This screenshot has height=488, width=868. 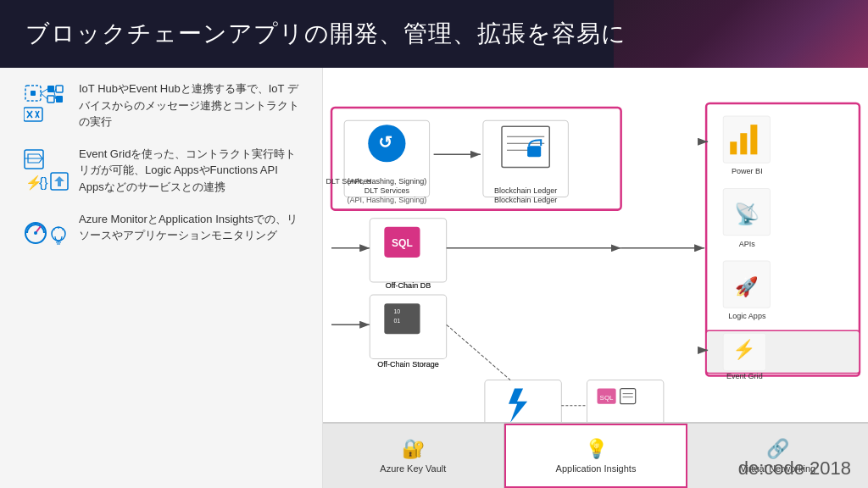 I want to click on footer: de:code 2018, so click(x=795, y=469).